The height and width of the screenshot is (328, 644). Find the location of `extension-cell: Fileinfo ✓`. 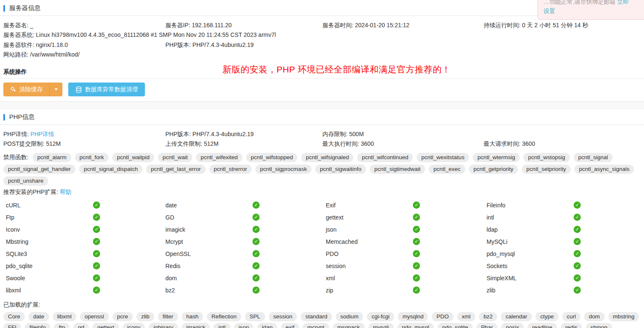

extension-cell: Fileinfo ✓ is located at coordinates (564, 205).